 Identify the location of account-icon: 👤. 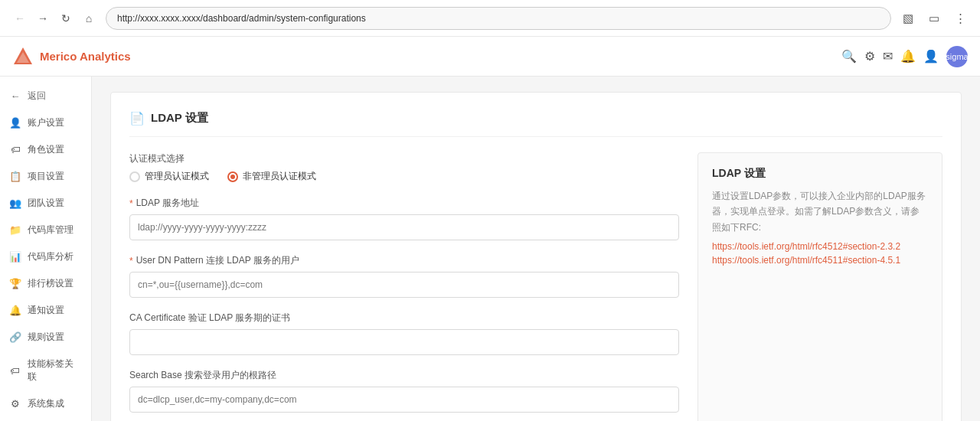
(15, 122).